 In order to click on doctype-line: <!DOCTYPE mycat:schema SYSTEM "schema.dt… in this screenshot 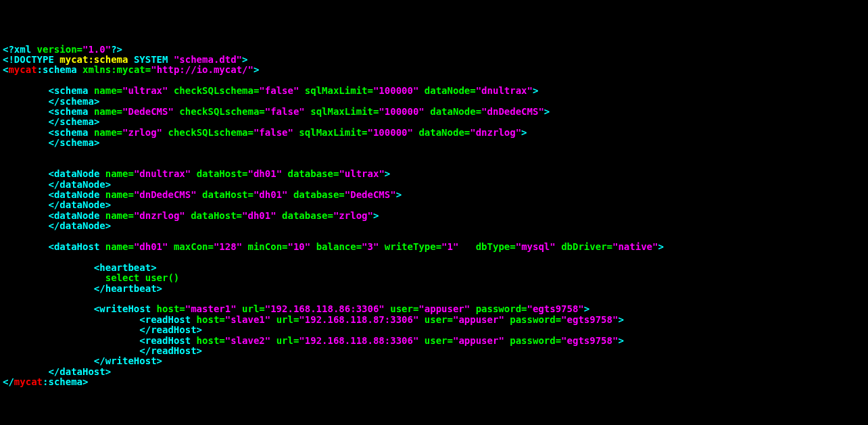, I will do `click(125, 59)`.